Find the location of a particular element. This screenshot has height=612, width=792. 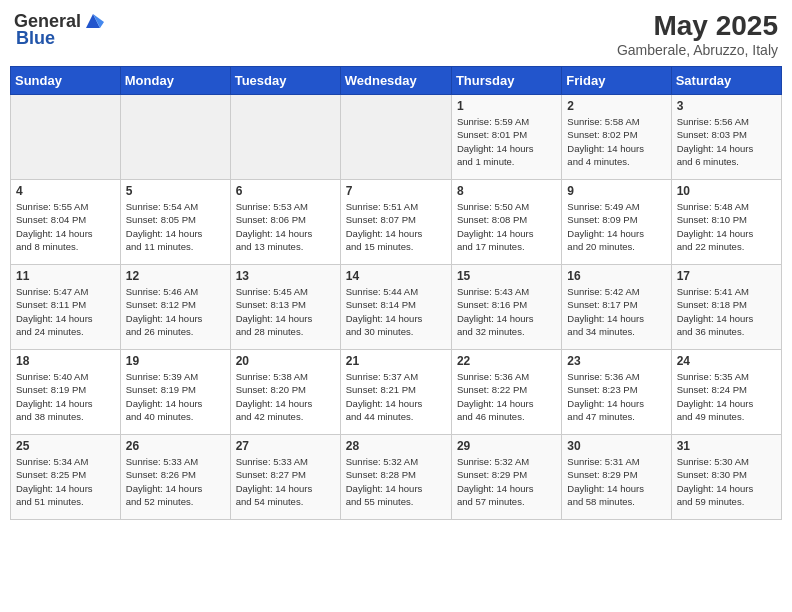

day-info: Sunrise: 5:51 AMSunset: 8:07 PMDaylight:… is located at coordinates (396, 226).